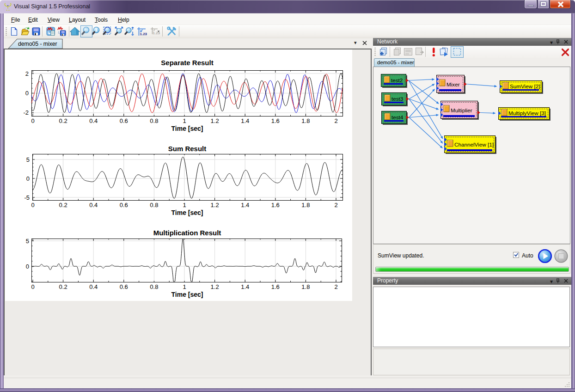 The height and width of the screenshot is (392, 575). Describe the element at coordinates (187, 63) in the screenshot. I see `svg-text: Separate Result` at that location.